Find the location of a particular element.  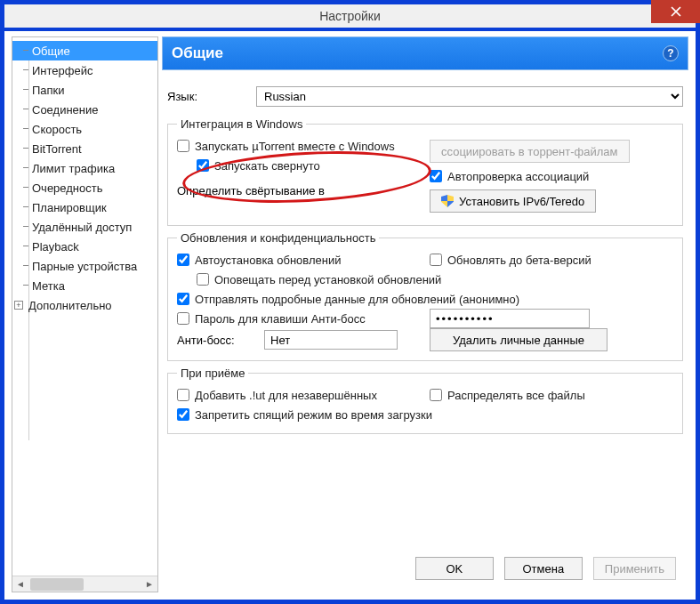

chk-beta: Обновлять до бета-версий is located at coordinates (551, 260).